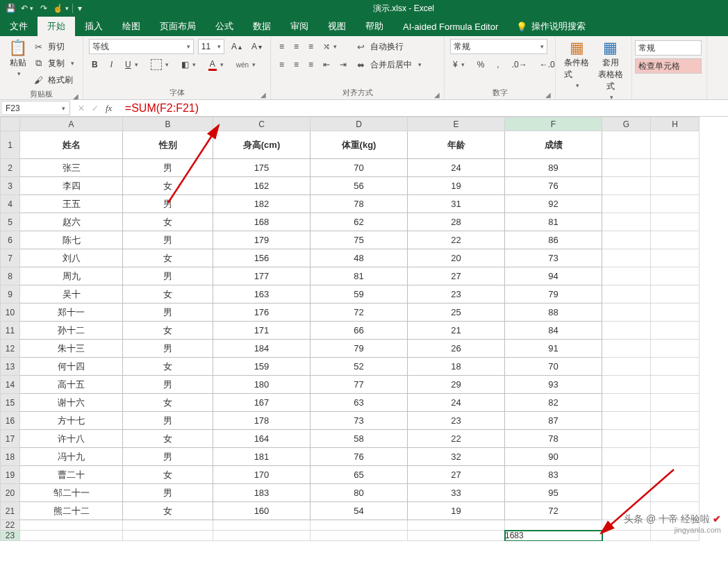 This screenshot has height=573, width=728. Describe the element at coordinates (422, 108) in the screenshot. I see `formula-input` at that location.